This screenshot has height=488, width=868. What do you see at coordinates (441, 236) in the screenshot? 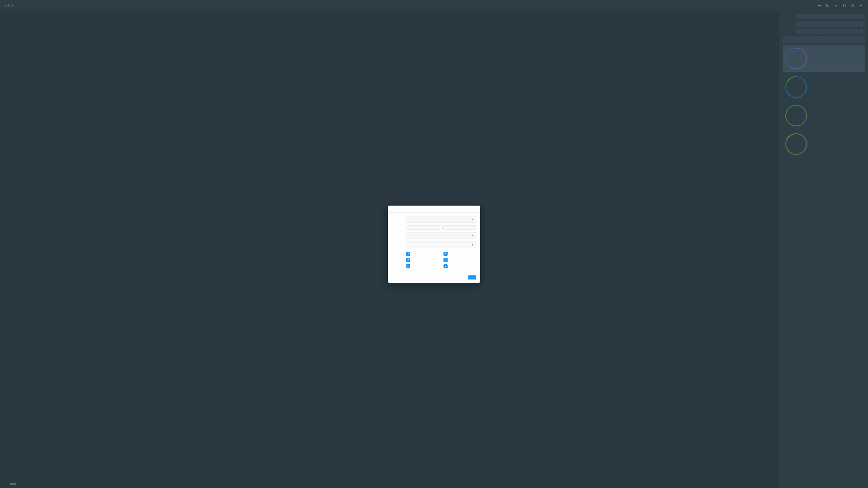
I see `modal-team-select: ▼` at bounding box center [441, 236].